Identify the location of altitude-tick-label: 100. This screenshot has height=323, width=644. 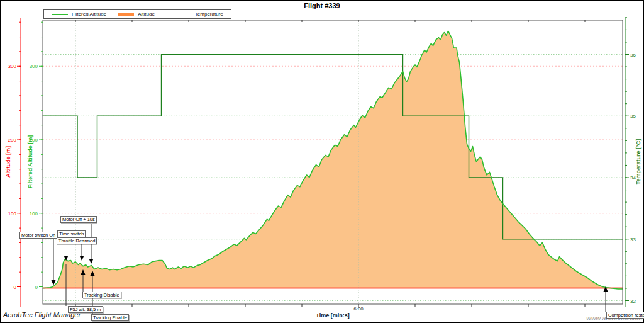
(13, 214).